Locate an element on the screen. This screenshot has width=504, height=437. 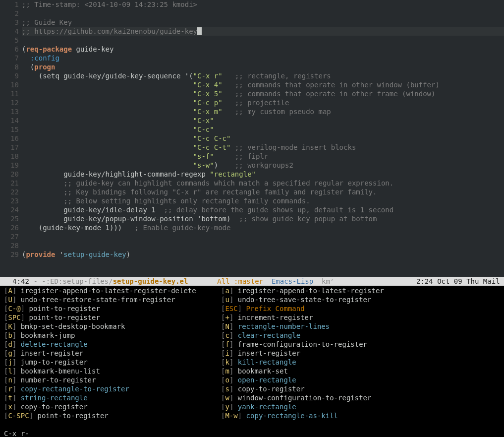
line-number: 22 is located at coordinates (9, 192).